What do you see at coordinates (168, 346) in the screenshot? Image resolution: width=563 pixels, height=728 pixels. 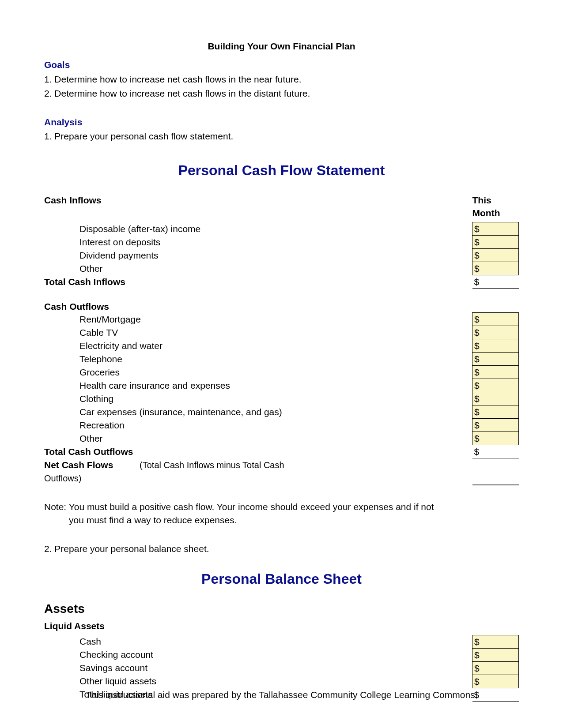 I see `outflow-label: Electricity and water` at bounding box center [168, 346].